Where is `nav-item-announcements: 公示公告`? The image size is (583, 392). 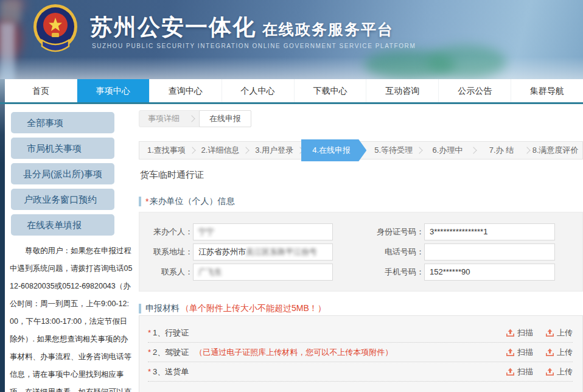
nav-item-announcements: 公示公告 is located at coordinates (475, 91).